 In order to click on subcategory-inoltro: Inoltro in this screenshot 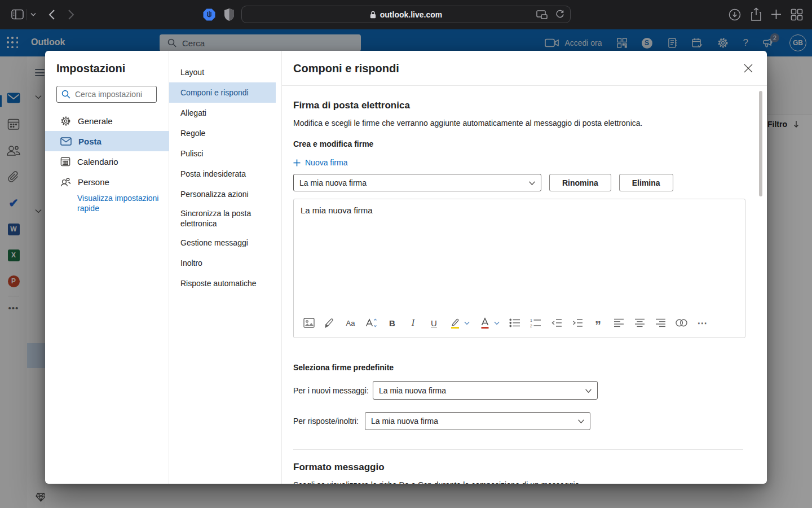, I will do `click(222, 263)`.